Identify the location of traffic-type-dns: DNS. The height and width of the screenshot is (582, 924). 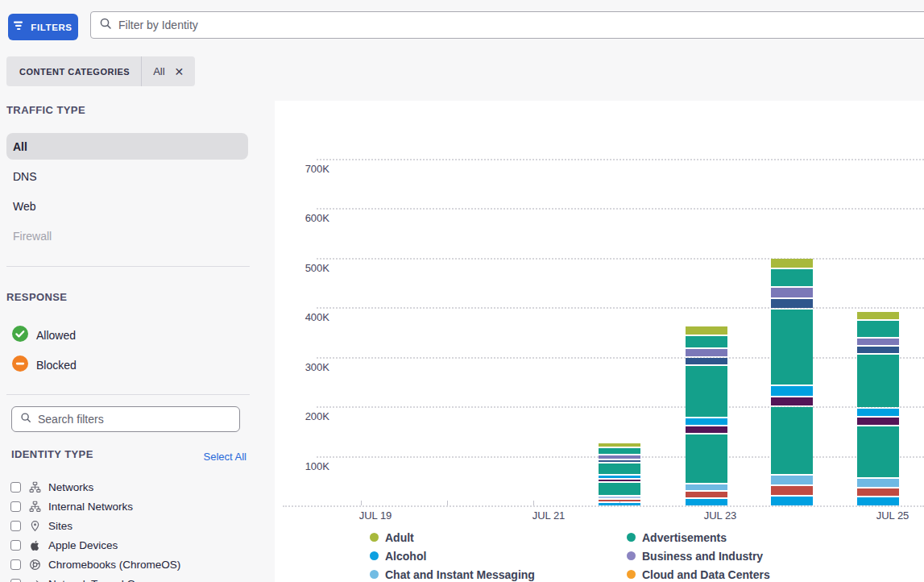
(127, 176).